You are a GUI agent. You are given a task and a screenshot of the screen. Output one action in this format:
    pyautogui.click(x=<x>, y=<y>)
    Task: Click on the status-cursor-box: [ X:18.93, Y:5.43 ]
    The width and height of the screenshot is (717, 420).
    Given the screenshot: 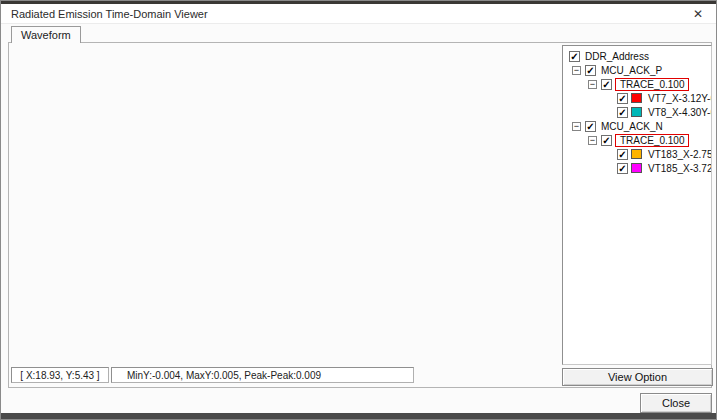 What is the action you would take?
    pyautogui.click(x=60, y=375)
    